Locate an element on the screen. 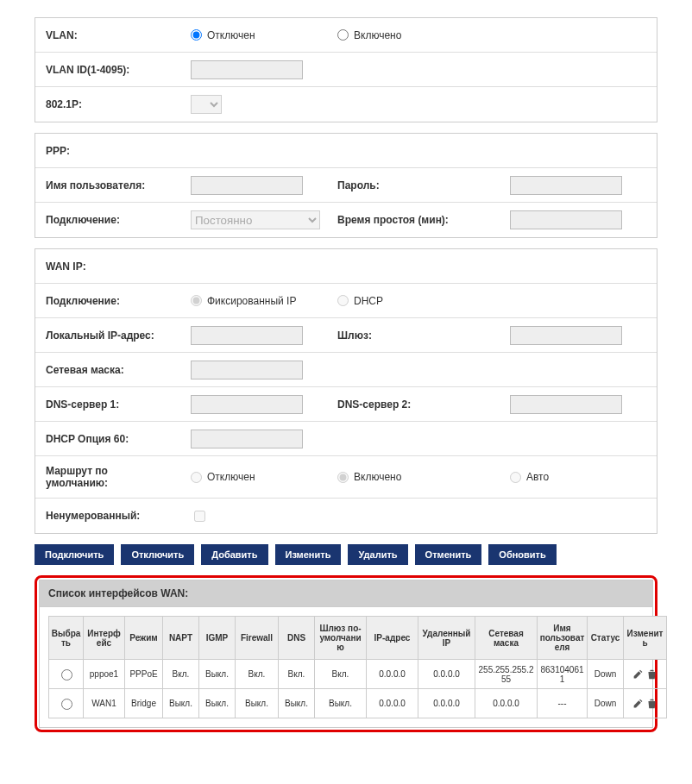 Image resolution: width=692 pixels, height=784 pixels. th-ip: IP-адрес is located at coordinates (393, 638).